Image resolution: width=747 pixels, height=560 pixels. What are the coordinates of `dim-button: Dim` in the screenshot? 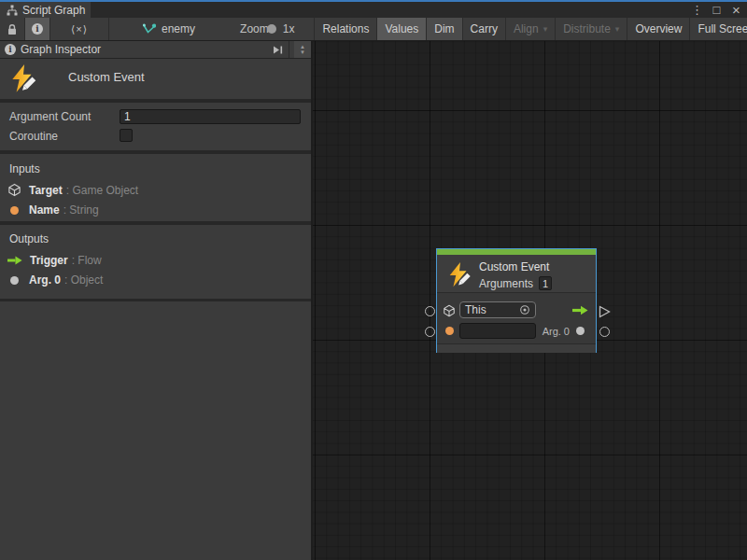 It's located at (444, 29).